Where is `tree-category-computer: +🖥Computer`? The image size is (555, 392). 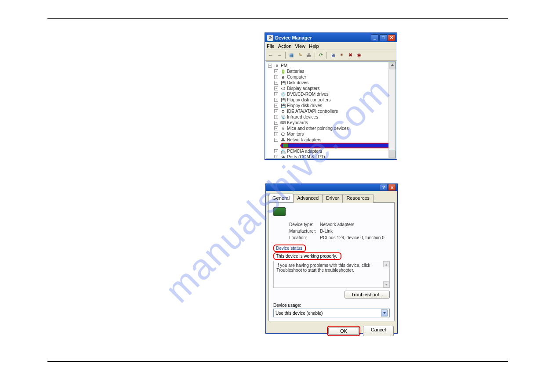
tree-category-computer: +🖥Computer is located at coordinates (331, 77).